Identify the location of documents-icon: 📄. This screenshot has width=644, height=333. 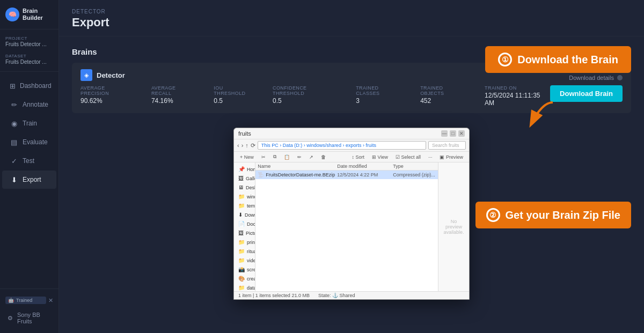
(241, 224).